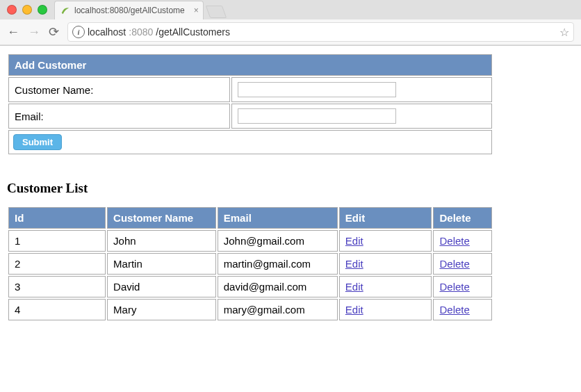  Describe the element at coordinates (12, 10) in the screenshot. I see `close-window-button` at that location.